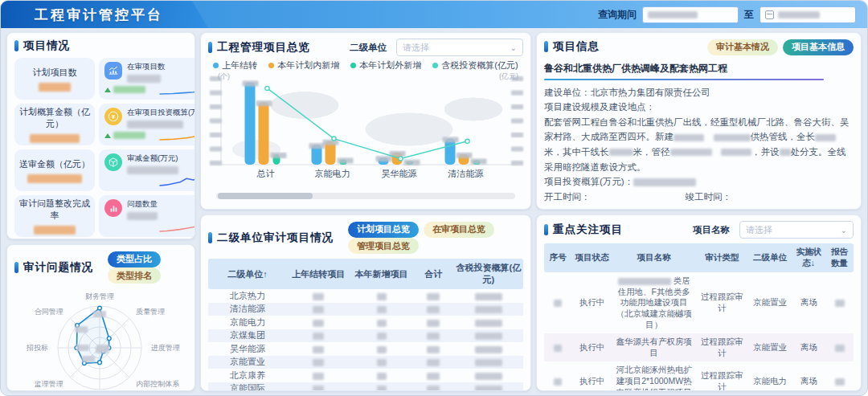  Describe the element at coordinates (808, 14) in the screenshot. I see `query-end-date-input` at that location.